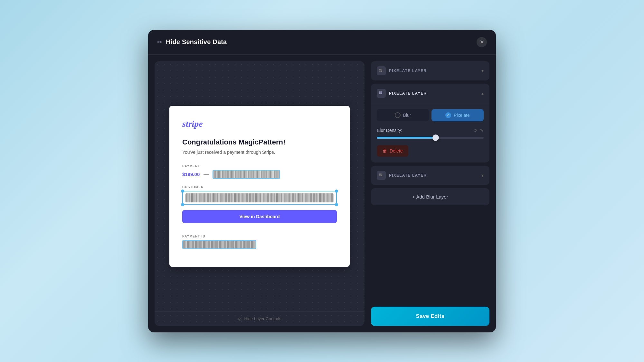 Image resolution: width=644 pixels, height=362 pixels. What do you see at coordinates (482, 42) in the screenshot?
I see `close-button: ✕` at bounding box center [482, 42].